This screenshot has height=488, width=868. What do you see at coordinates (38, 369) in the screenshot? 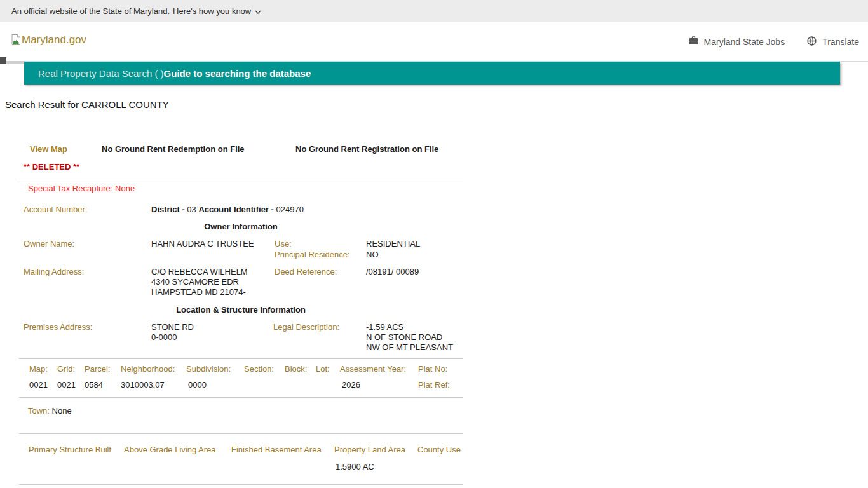
I see `map-header: Map:` at bounding box center [38, 369].